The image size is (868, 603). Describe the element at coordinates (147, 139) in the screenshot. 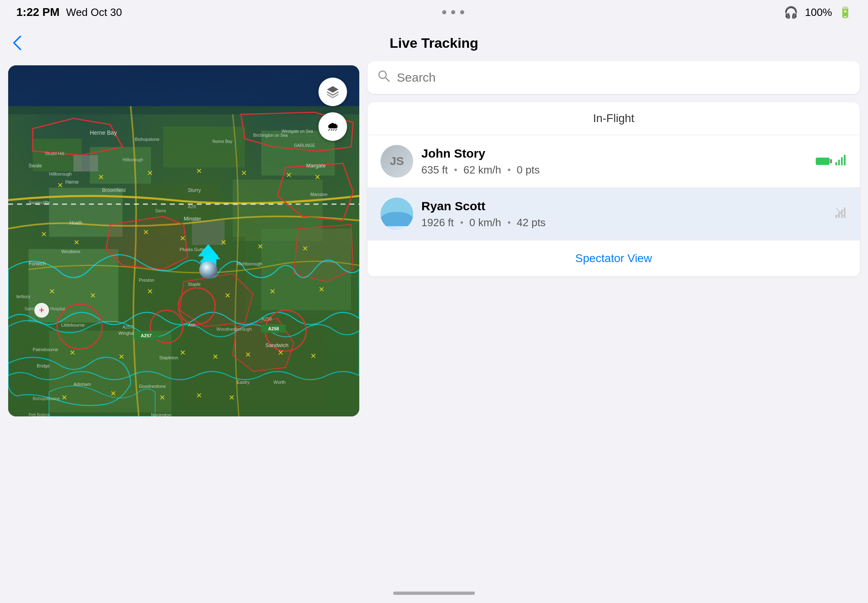

I see `svg-text: Bishopstone` at that location.